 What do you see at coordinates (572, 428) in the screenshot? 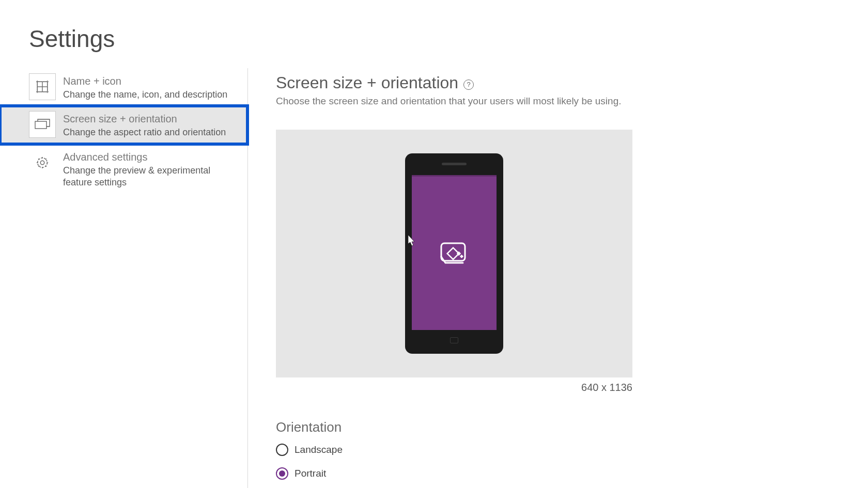
I see `orientation-heading: Orientation` at bounding box center [572, 428].